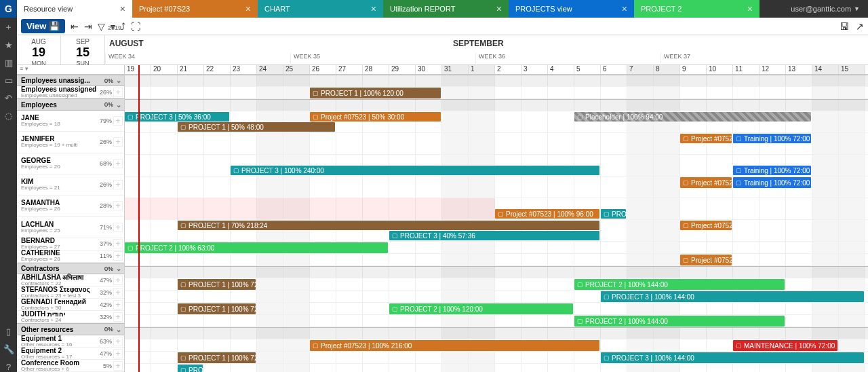 Image resolution: width=868 pixels, height=372 pixels. What do you see at coordinates (71, 354) in the screenshot?
I see `resource-row: Equipment 2Other resources = 1747%+` at bounding box center [71, 354].